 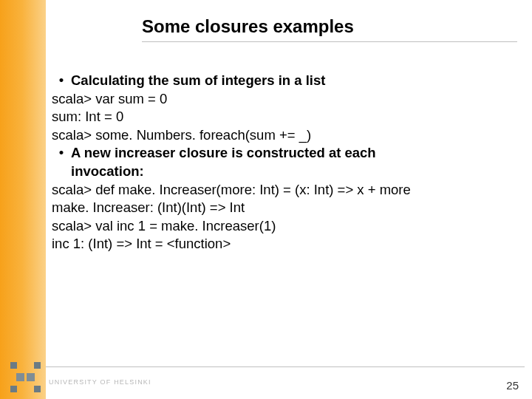 What do you see at coordinates (284, 81) in the screenshot?
I see `bullet-item: • Calculating the sum of integers in a l…` at bounding box center [284, 81].